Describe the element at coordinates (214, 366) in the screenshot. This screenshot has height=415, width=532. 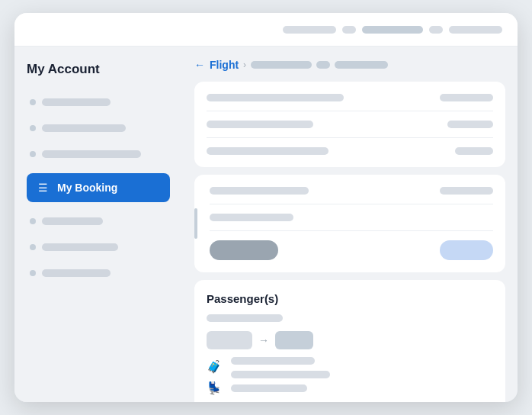
I see `luggage-icon: 🧳` at that location.